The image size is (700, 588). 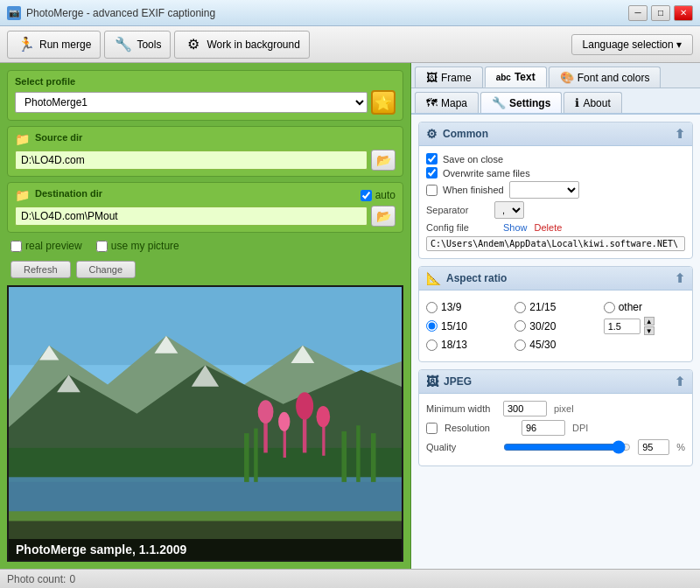 What do you see at coordinates (556, 243) in the screenshot?
I see `config-path-input: C:\Users\Andem\AppData\Local\kiwi.softwa…` at bounding box center [556, 243].